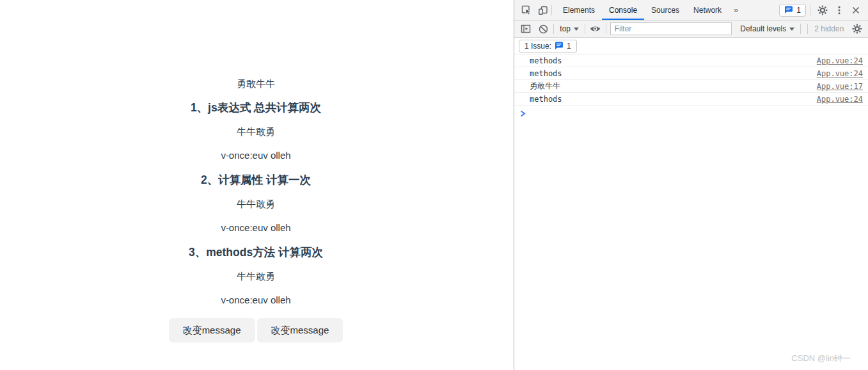  I want to click on console-settings-gear-icon, so click(857, 29).